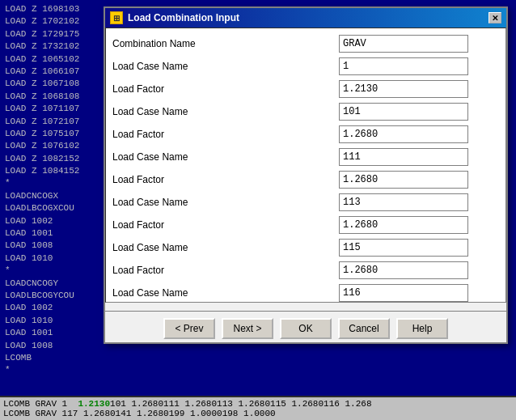  I want to click on load-case-name-row-3: Load Case Name, so click(306, 157).